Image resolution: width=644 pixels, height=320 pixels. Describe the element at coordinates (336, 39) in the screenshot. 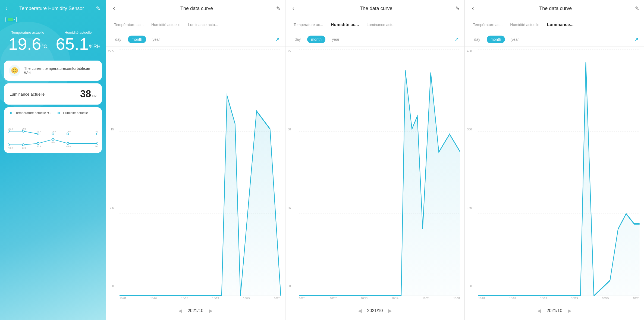

I see `panel2-tab-year: year` at that location.